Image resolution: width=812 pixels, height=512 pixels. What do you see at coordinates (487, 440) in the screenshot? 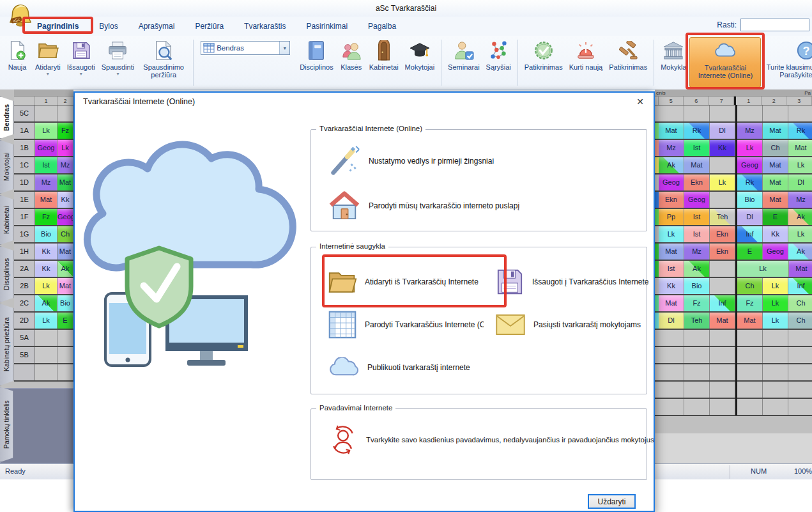
I see `substitutions-item: Tvarkykite savo kasdienius pavadavimus, …` at bounding box center [487, 440].